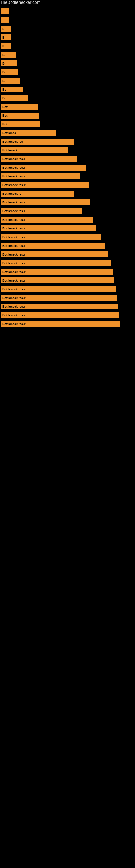 This screenshot has height=868, width=135. Describe the element at coordinates (68, 2) in the screenshot. I see `site-title: TheBottlenecker.com` at that location.